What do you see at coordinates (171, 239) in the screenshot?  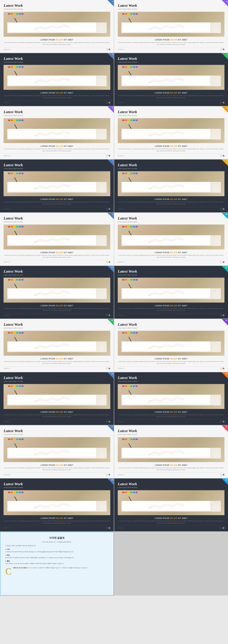 I see `card-10: 10 Latest Work Lorem ipsum dolor sit ame…` at bounding box center [171, 239].